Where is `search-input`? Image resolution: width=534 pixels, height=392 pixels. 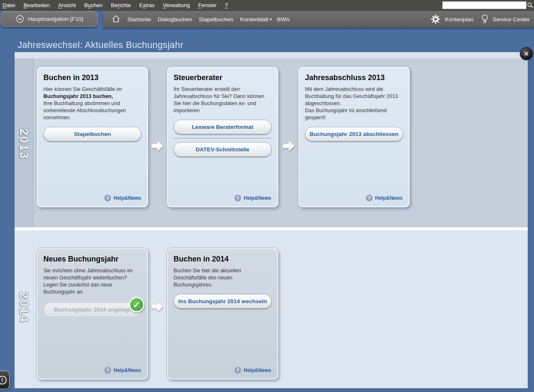
search-input is located at coordinates (484, 5).